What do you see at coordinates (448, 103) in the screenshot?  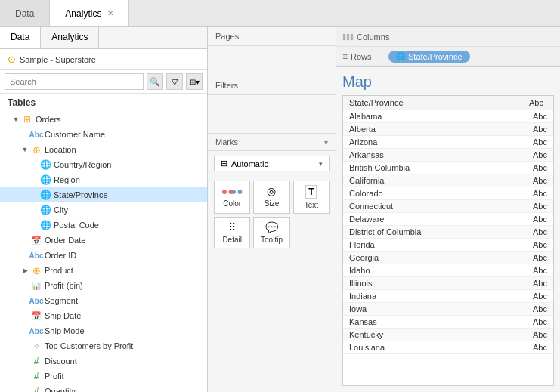 I see `table-header: State/Province Abc` at bounding box center [448, 103].